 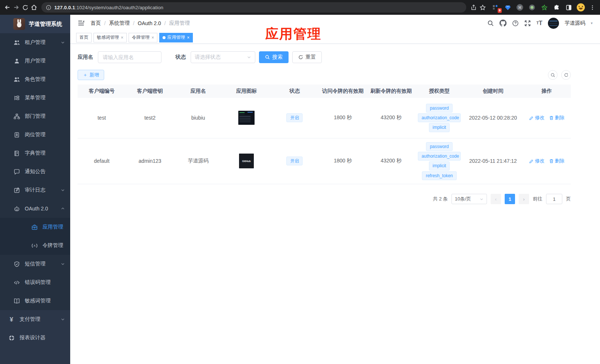 What do you see at coordinates (49, 7) in the screenshot?
I see `site-info-icon` at bounding box center [49, 7].